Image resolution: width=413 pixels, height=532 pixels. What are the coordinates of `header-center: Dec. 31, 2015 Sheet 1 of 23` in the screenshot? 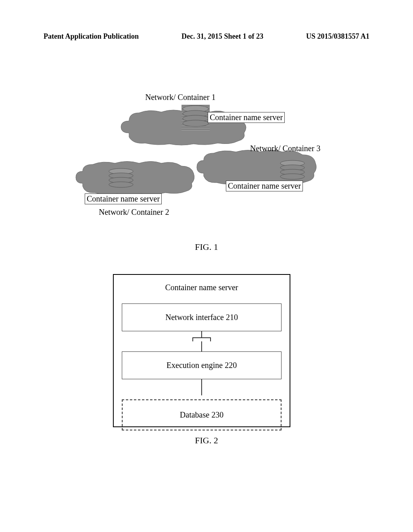 It's located at (223, 36).